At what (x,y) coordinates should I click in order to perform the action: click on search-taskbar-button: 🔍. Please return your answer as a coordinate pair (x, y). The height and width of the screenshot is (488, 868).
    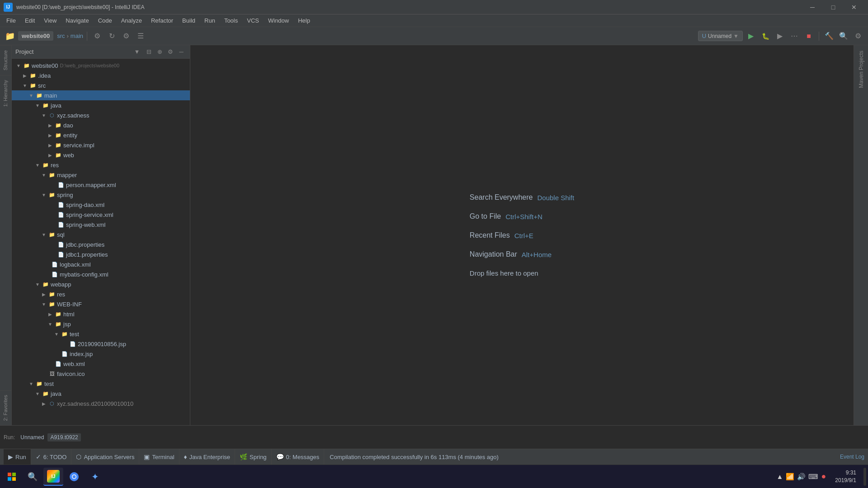
    Looking at the image, I should click on (33, 477).